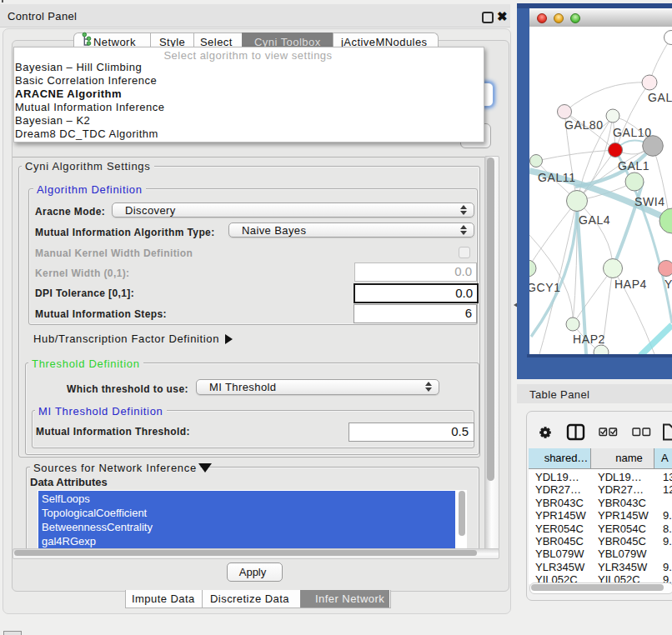 This screenshot has height=635, width=672. What do you see at coordinates (650, 202) in the screenshot?
I see `svg-text: SWI4` at bounding box center [650, 202].